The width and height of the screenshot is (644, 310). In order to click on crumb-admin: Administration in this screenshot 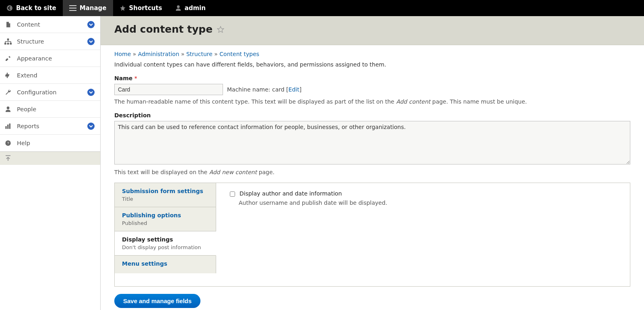, I will do `click(159, 54)`.